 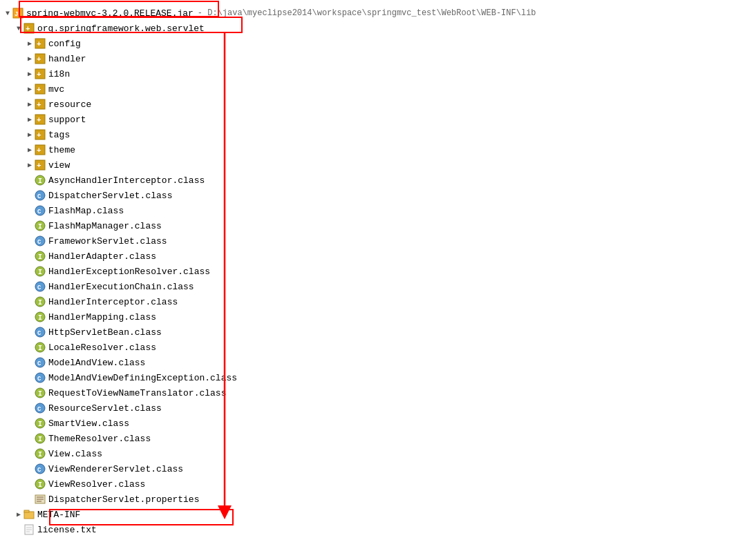 What do you see at coordinates (377, 530) in the screenshot?
I see `file-license-txt: license.txt` at bounding box center [377, 530].